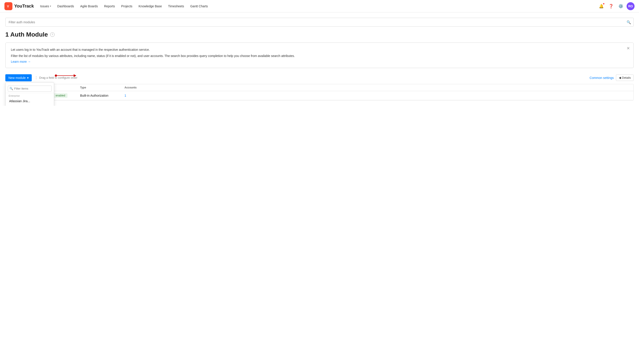 The height and width of the screenshot is (364, 639). I want to click on table-header: Type Accounts, so click(320, 88).